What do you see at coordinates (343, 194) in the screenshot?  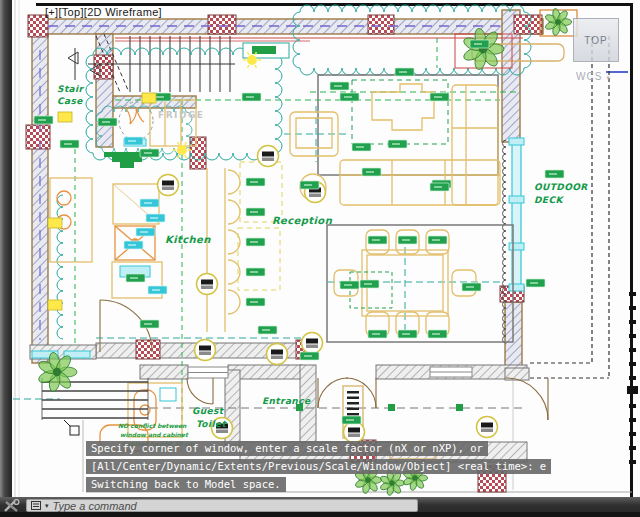 I see `dashed-zones` at bounding box center [343, 194].